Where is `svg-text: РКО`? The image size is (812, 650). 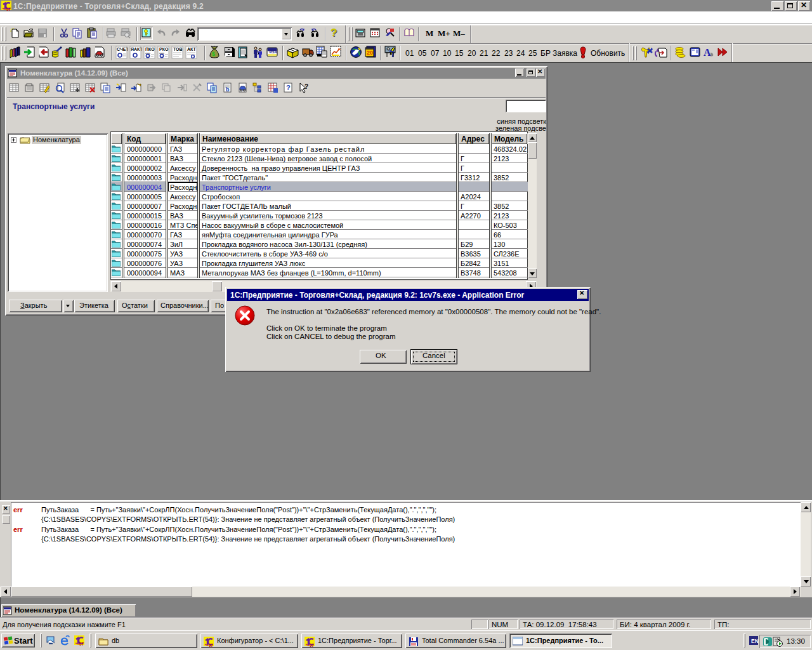 svg-text: РКО is located at coordinates (164, 50).